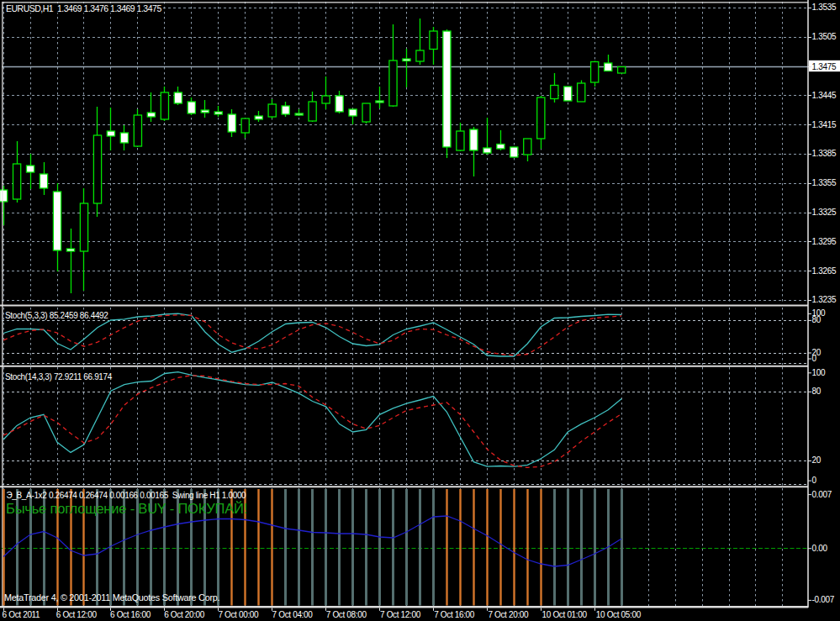  Describe the element at coordinates (819, 373) in the screenshot. I see `svg-text: 100` at that location.